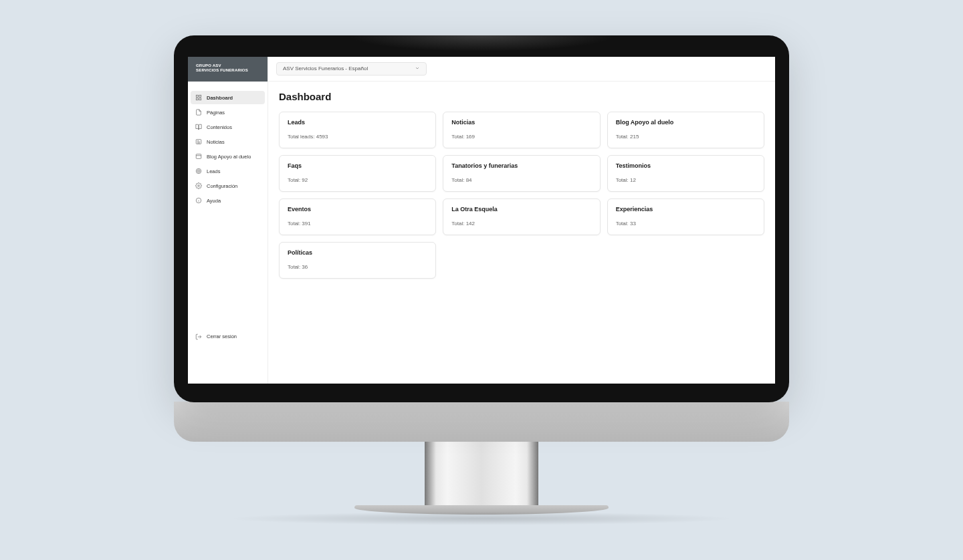  Describe the element at coordinates (352, 69) in the screenshot. I see `site-selector-dropdown: ASV Servicios Funerarios - Español` at that location.